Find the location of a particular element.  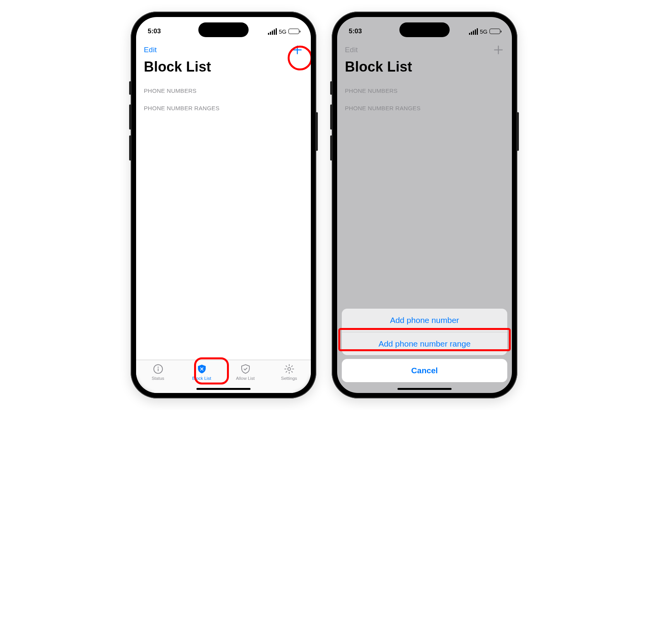

tab-label: Status is located at coordinates (158, 378).